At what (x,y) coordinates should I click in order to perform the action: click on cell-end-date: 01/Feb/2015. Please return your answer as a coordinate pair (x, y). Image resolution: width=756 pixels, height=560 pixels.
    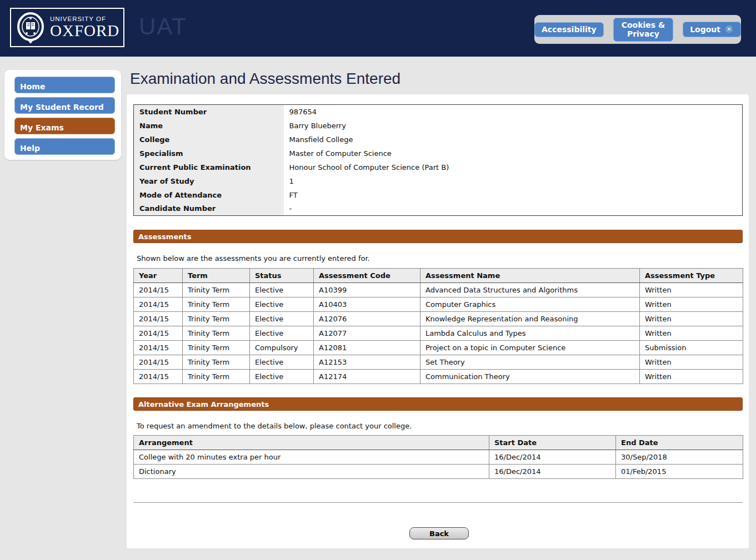
    Looking at the image, I should click on (680, 472).